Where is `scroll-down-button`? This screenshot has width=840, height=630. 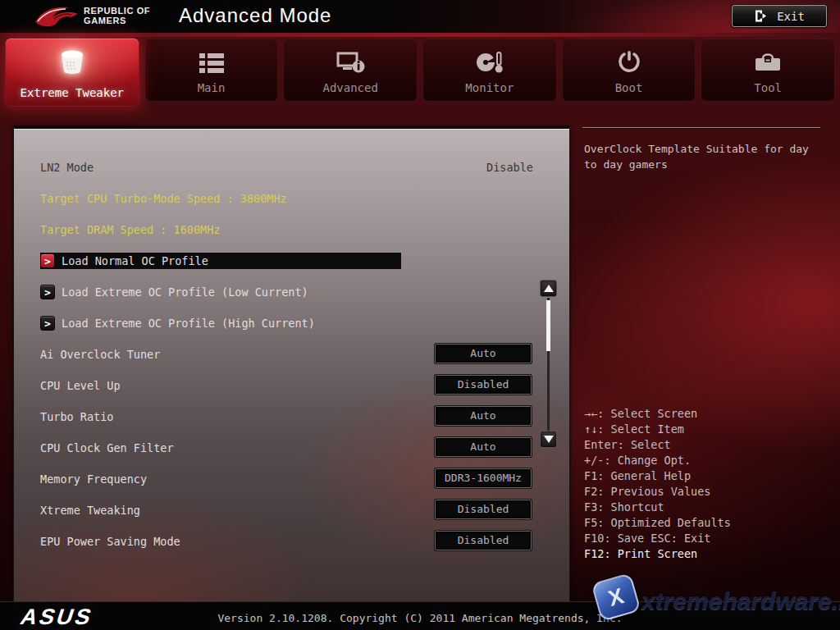
scroll-down-button is located at coordinates (548, 440).